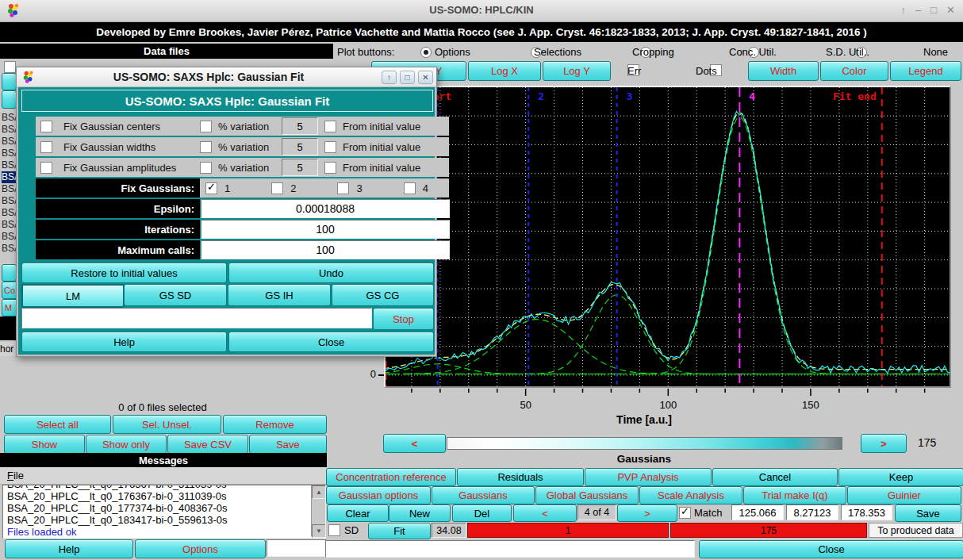 The width and height of the screenshot is (963, 560). Describe the element at coordinates (175, 295) in the screenshot. I see `gs-sd-button: GS SD` at that location.